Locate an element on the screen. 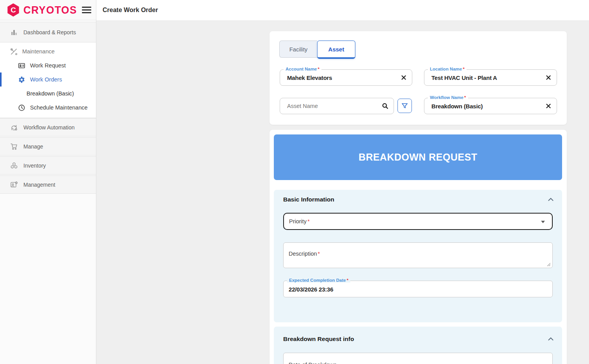 This screenshot has height=364, width=589. sidebar-maintenance-group: Maintenance Work Request Work Orders Bre… is located at coordinates (48, 80).